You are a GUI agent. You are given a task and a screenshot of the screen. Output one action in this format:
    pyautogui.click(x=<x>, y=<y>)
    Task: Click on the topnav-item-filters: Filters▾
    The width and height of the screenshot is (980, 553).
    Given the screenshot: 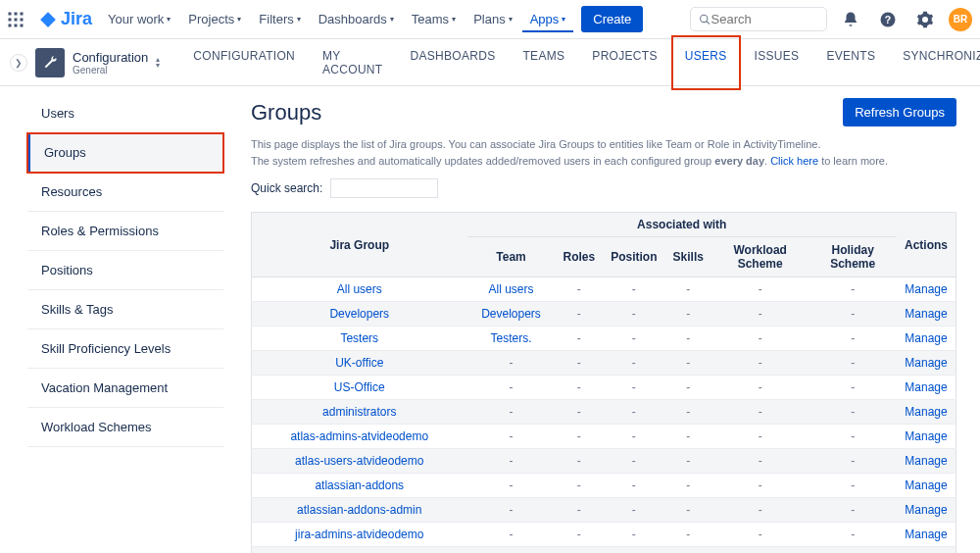 What is the action you would take?
    pyautogui.click(x=279, y=20)
    